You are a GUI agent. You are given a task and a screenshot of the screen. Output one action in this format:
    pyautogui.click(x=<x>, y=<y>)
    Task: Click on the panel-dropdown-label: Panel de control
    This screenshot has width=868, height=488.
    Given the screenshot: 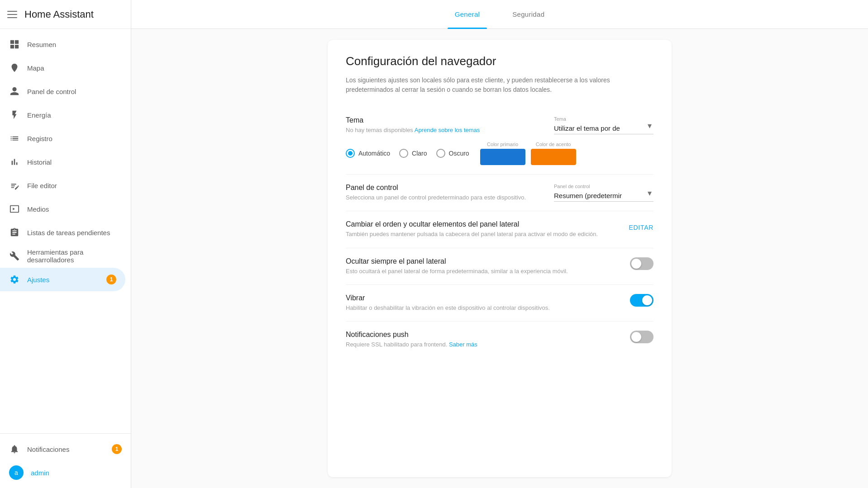 What is the action you would take?
    pyautogui.click(x=604, y=186)
    